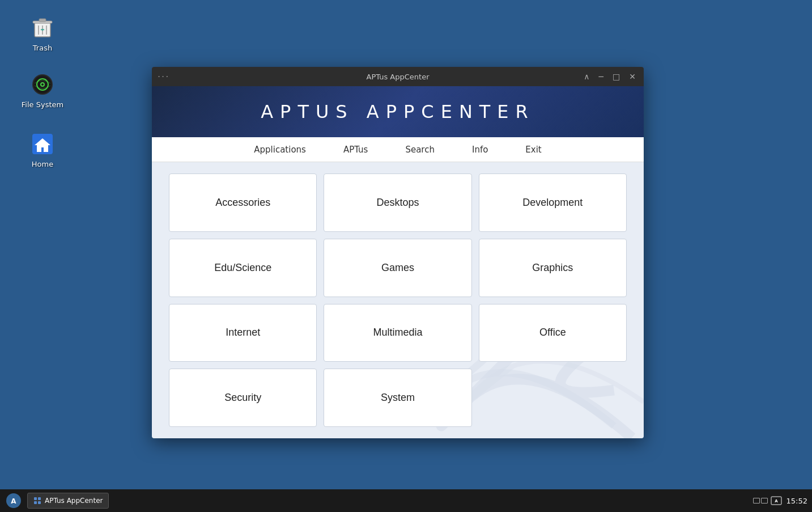 Image resolution: width=812 pixels, height=512 pixels. I want to click on trash-label: Trash, so click(42, 48).